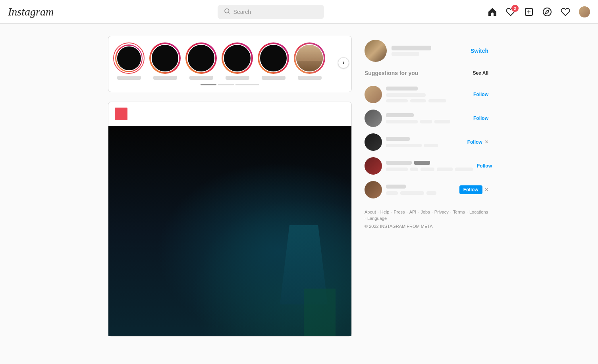 This screenshot has width=598, height=364. Describe the element at coordinates (370, 212) in the screenshot. I see `footer-link-about: About` at that location.